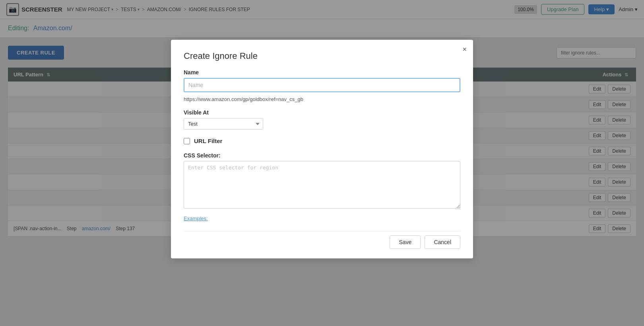 The width and height of the screenshot is (644, 326). What do you see at coordinates (322, 141) in the screenshot?
I see `url-filter-row: URL Filter` at bounding box center [322, 141].